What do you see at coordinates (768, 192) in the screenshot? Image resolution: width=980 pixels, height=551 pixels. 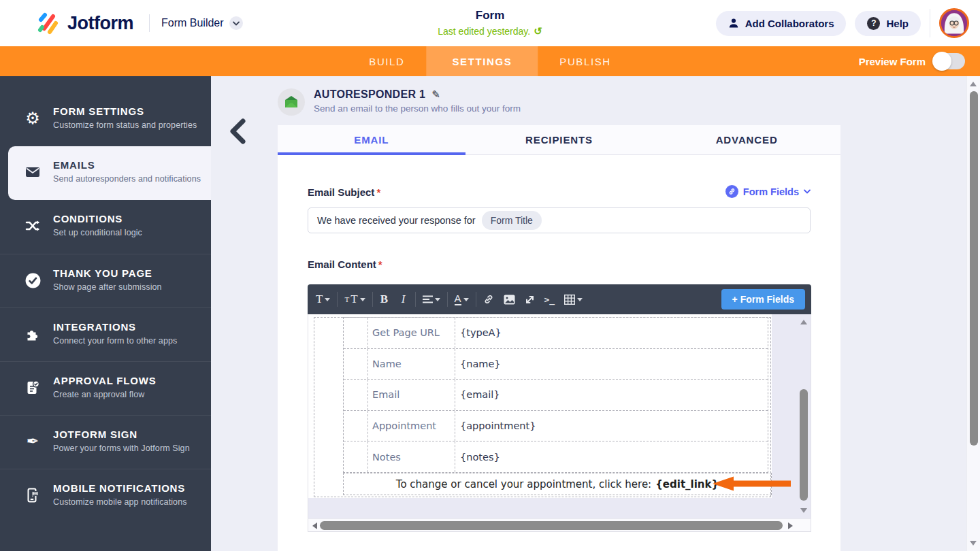 I see `form-fields-dropdown: Form Fields` at bounding box center [768, 192].